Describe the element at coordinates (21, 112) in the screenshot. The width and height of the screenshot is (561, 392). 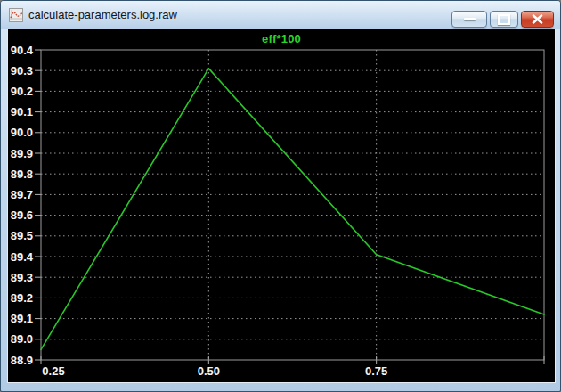
I see `y-axis-label: 90.1` at that location.